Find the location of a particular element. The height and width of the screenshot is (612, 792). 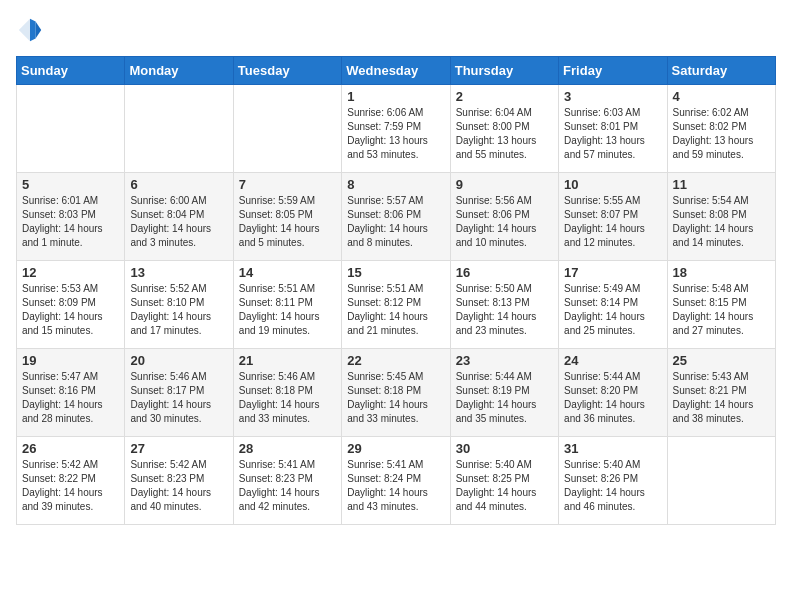

calendar-week-1: 1Sunrise: 6:06 AMSunset: 7:59 PMDaylight… is located at coordinates (396, 129).